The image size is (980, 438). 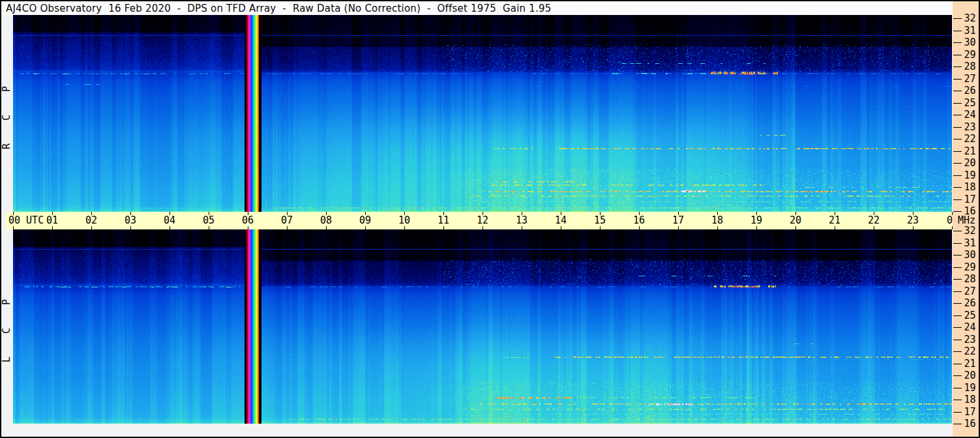 What do you see at coordinates (365, 220) in the screenshot?
I see `time-tick-label: 09` at bounding box center [365, 220].